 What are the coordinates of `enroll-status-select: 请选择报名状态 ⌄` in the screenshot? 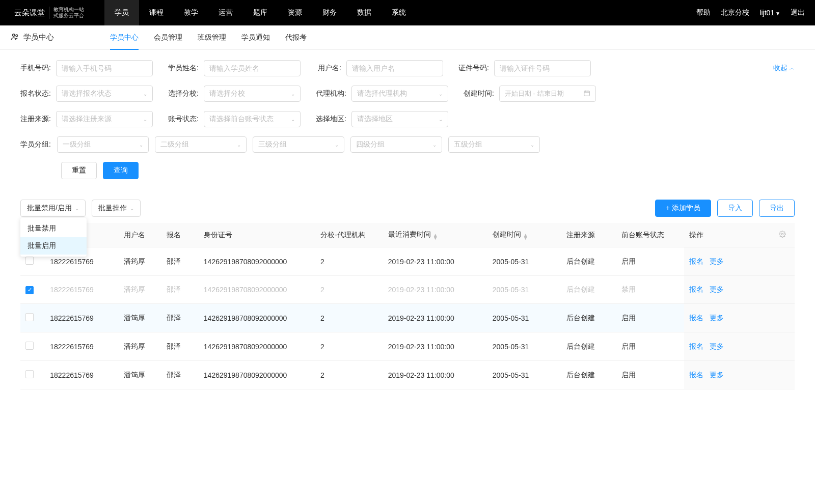 It's located at (104, 94).